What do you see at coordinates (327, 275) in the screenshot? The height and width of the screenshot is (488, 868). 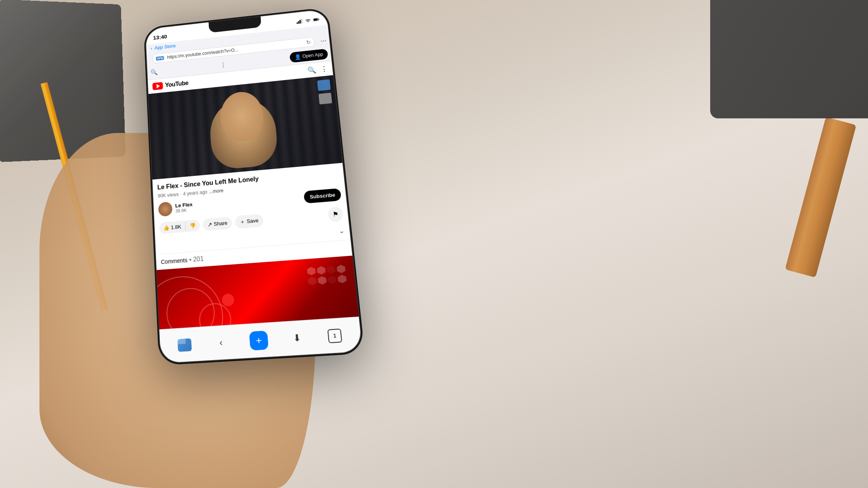 I see `ad-hex-pattern` at bounding box center [327, 275].